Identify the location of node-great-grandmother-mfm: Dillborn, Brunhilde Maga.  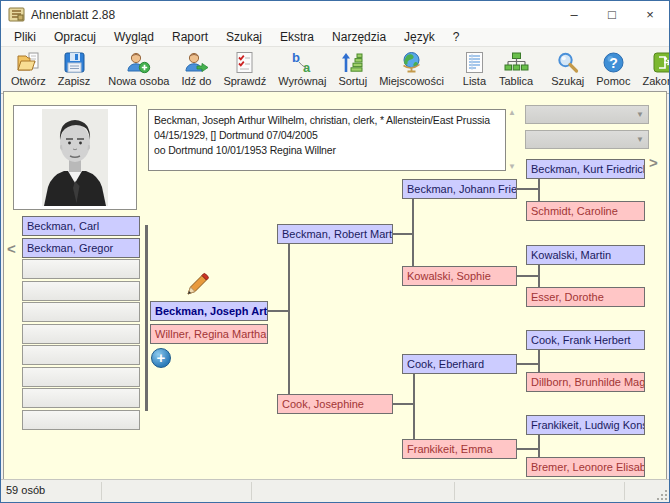
(586, 382).